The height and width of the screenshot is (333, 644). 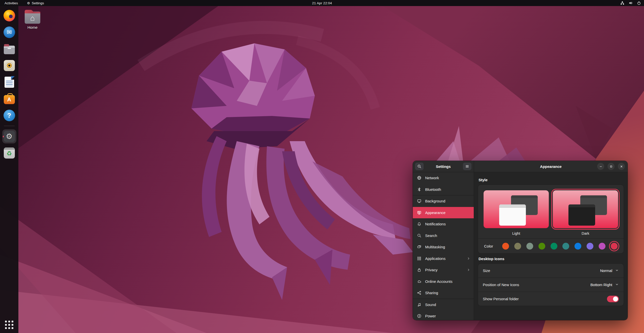 What do you see at coordinates (443, 270) in the screenshot?
I see `sidebar-item-privacy: Privacy` at bounding box center [443, 270].